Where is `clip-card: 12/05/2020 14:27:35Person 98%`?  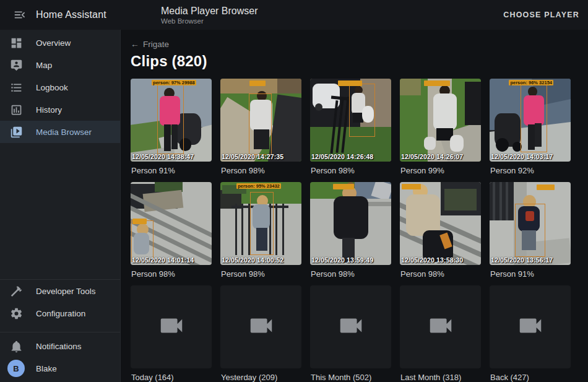
clip-card: 12/05/2020 14:27:35Person 98% is located at coordinates (261, 127).